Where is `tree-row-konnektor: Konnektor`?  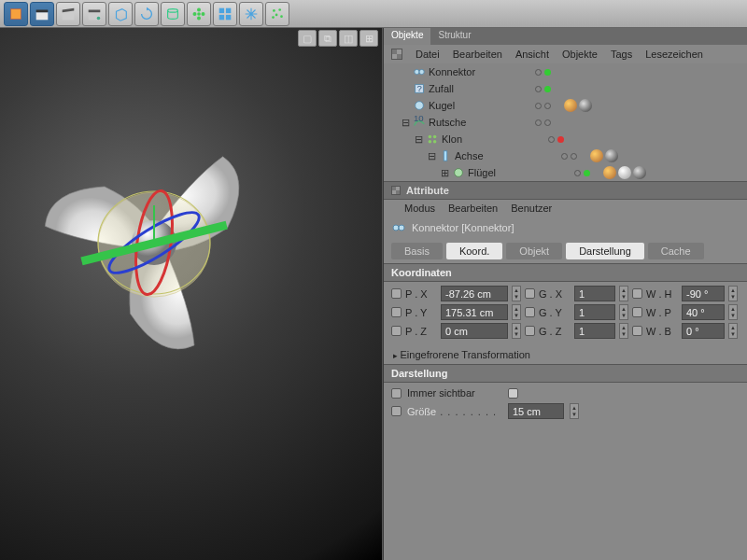 tree-row-konnektor: Konnektor is located at coordinates (566, 72).